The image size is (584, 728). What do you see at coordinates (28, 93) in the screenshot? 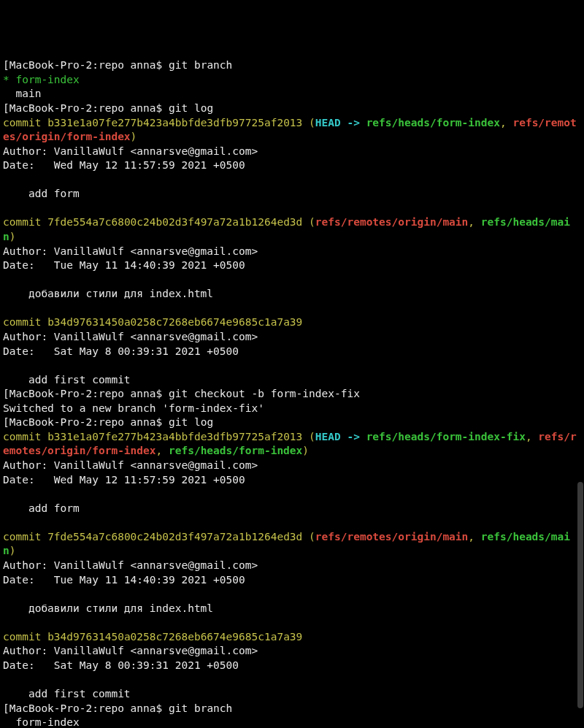
I see `branch-item: main` at bounding box center [28, 93].